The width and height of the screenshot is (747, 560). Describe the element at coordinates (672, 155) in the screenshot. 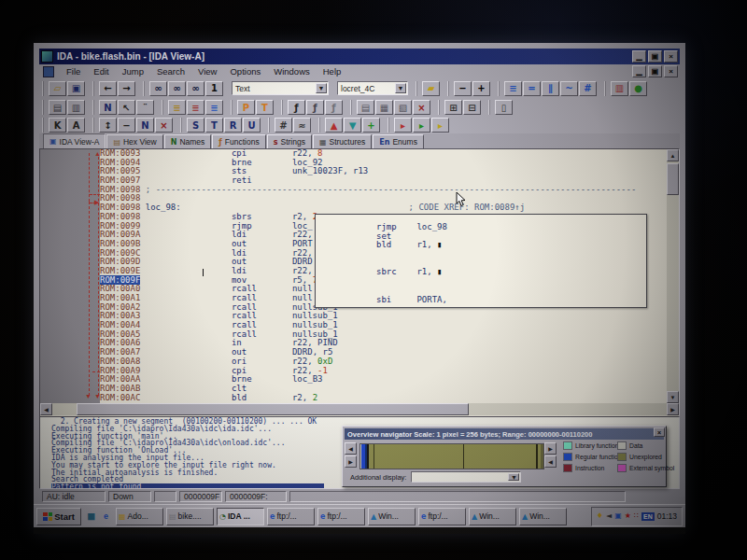

I see `scroll-up-button: ▲` at that location.